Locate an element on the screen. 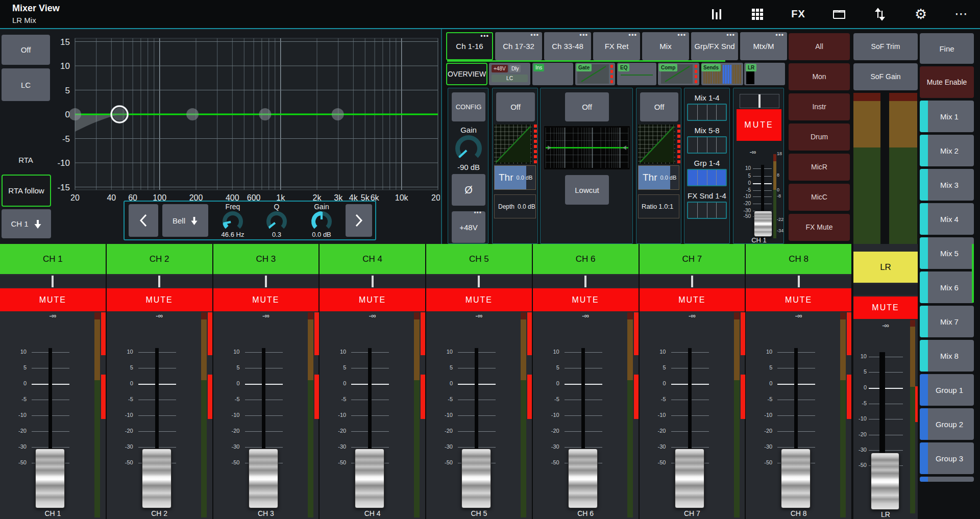 This screenshot has width=980, height=519. channel-tab: ••• FX Ret is located at coordinates (617, 46).